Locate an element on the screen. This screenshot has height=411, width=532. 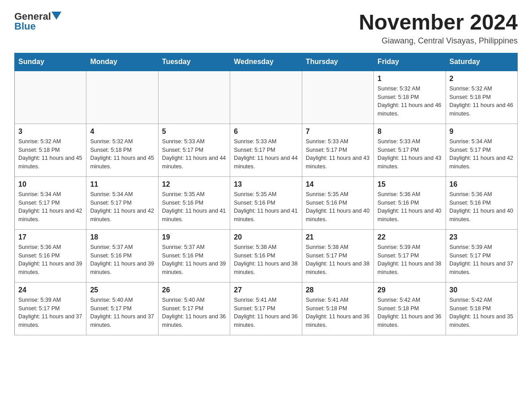
day-number: 22 is located at coordinates (409, 237).